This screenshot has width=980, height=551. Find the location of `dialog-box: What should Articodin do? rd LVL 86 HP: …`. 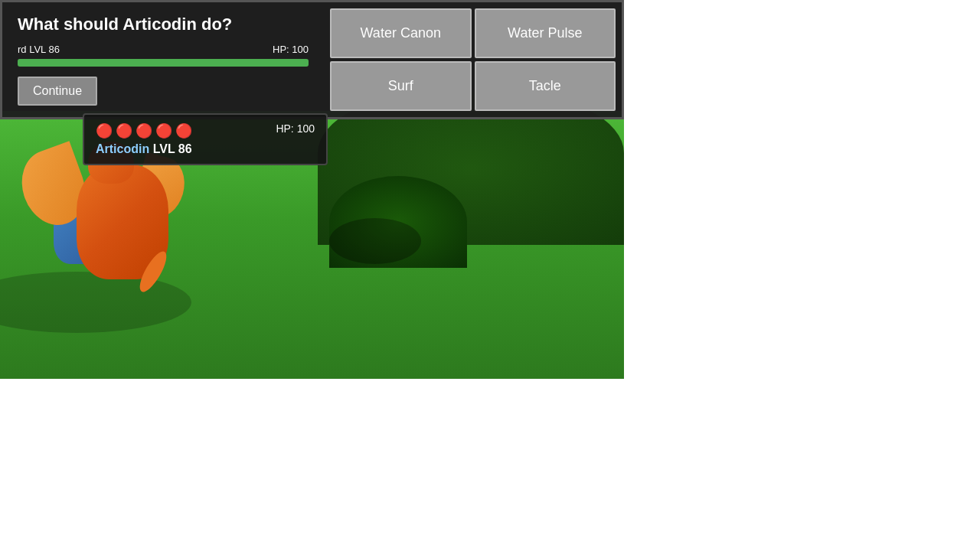

dialog-box: What should Articodin do? rd LVL 86 HP: … is located at coordinates (312, 60).